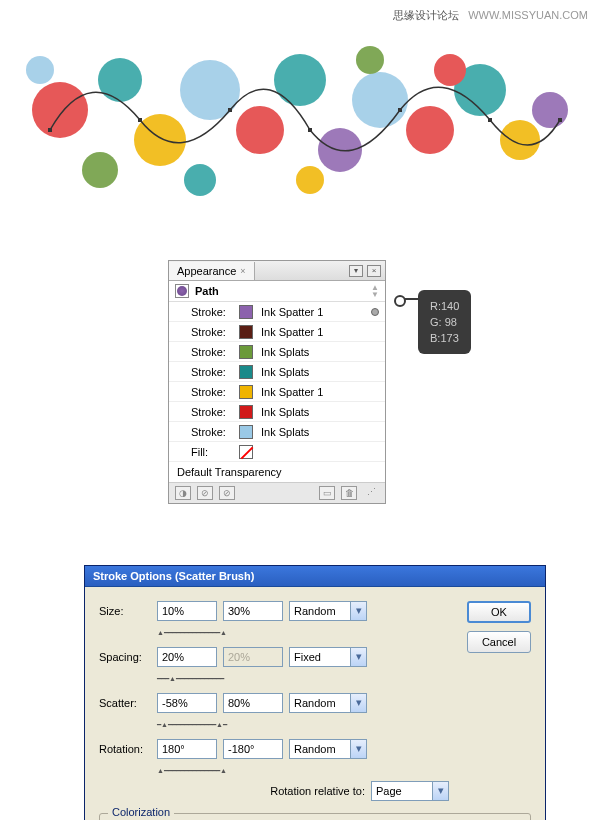 This screenshot has height=820, width=600. What do you see at coordinates (125, 703) in the screenshot?
I see `scatter-label: Scatter:` at bounding box center [125, 703].